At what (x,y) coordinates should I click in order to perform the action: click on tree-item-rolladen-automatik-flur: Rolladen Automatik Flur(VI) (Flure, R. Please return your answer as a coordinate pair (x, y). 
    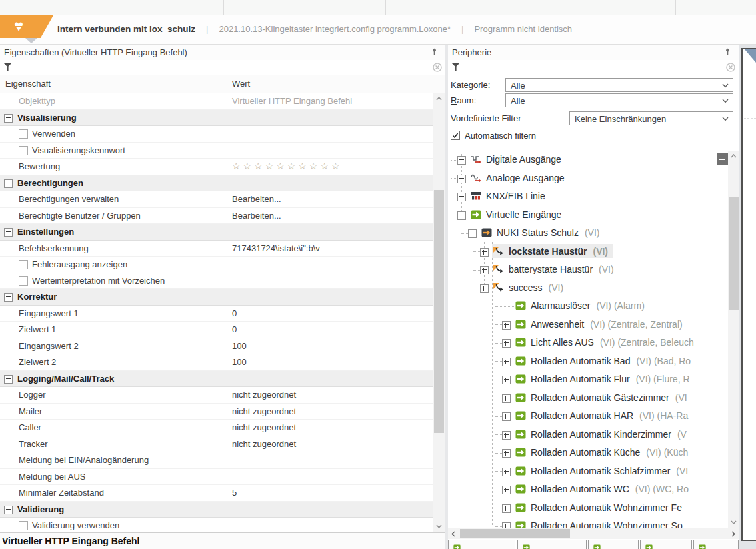
    Looking at the image, I should click on (588, 380).